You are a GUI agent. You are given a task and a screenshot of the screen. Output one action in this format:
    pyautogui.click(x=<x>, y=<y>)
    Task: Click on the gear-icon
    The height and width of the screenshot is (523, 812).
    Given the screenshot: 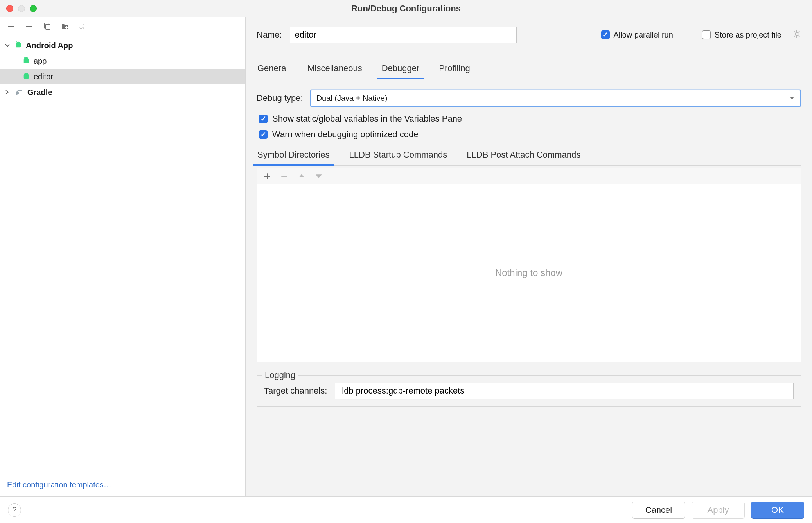 What is the action you would take?
    pyautogui.click(x=797, y=35)
    